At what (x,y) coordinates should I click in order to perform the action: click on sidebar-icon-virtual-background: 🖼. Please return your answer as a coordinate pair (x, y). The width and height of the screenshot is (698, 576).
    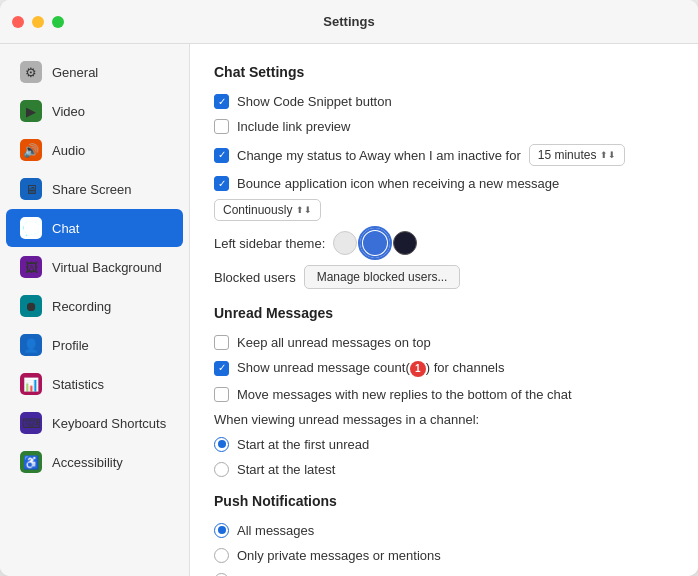
    Looking at the image, I should click on (31, 267).